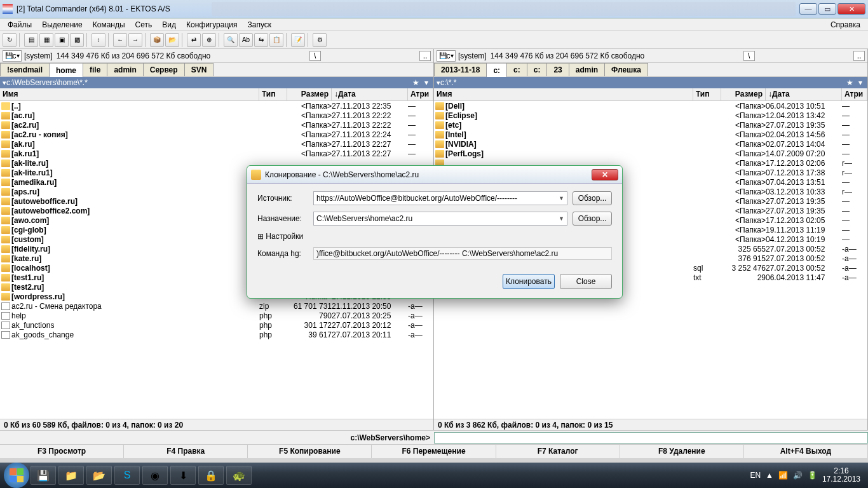  I want to click on clone-button: Клонировать, so click(529, 281).